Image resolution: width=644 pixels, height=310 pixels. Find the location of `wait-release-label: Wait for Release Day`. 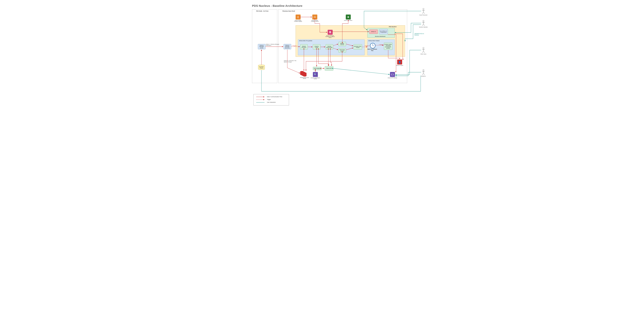

wait-release-label: Wait for Release Day is located at coordinates (372, 50).